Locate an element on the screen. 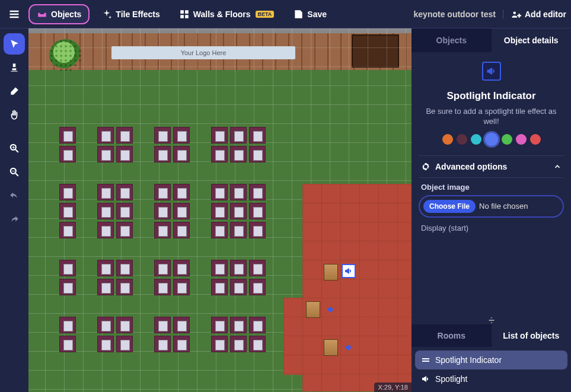 This screenshot has height=392, width=571. save-label: Save is located at coordinates (317, 14).